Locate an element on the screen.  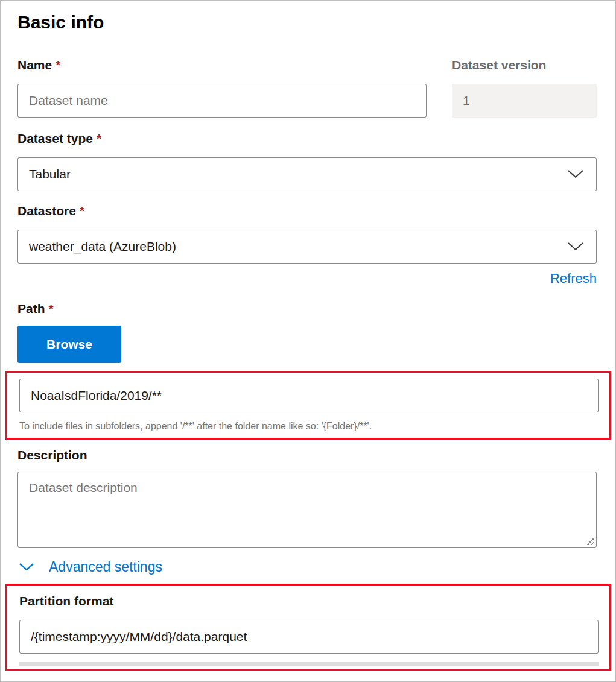
name-label: Name* is located at coordinates (222, 65).